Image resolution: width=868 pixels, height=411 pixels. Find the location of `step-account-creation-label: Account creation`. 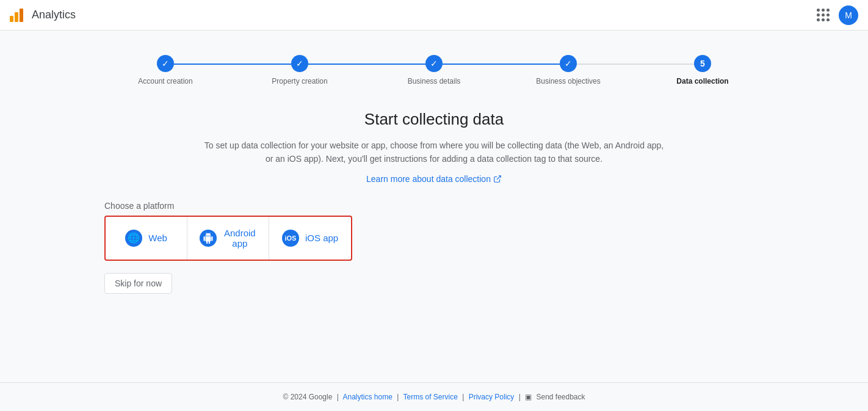

step-account-creation-label: Account creation is located at coordinates (165, 81).